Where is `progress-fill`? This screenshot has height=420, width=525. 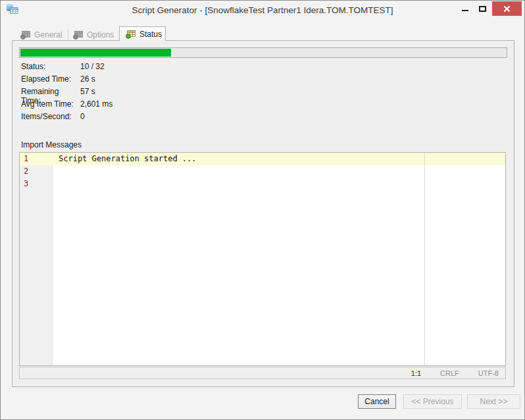
progress-fill is located at coordinates (96, 53).